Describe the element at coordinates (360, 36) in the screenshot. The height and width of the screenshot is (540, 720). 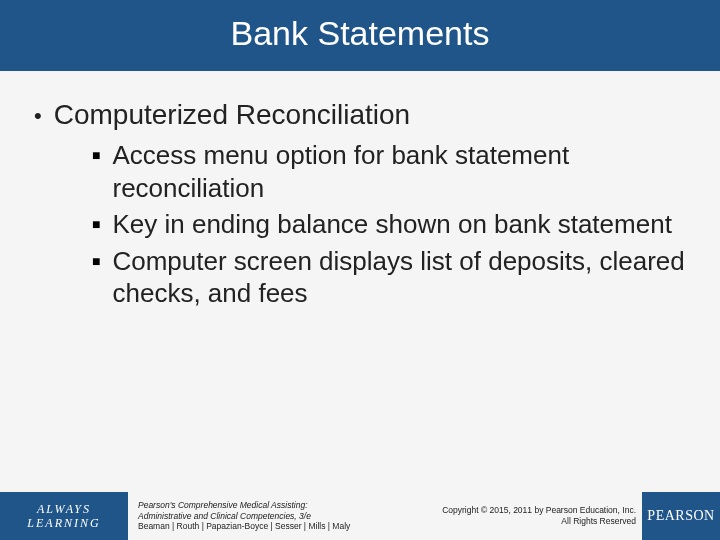
I see `slide-title-bar: Bank Statements` at that location.